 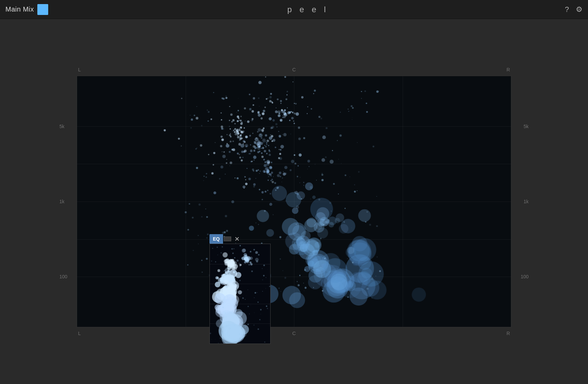 I want to click on freq-label-100-right: 100, so click(x=525, y=277).